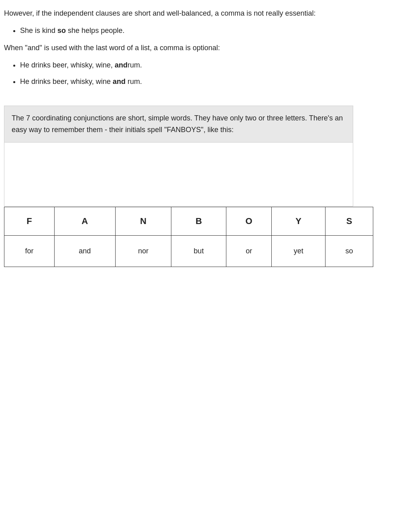  I want to click on table-header-row: F A N B O Y S, so click(189, 221).